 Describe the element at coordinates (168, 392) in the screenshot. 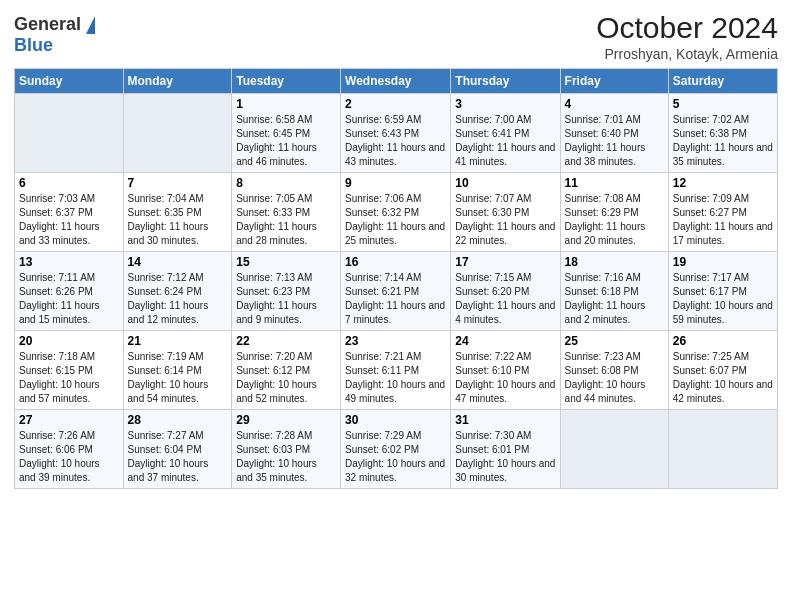

I see `daylight: Daylight: 10 hours and 54 minutes.` at that location.